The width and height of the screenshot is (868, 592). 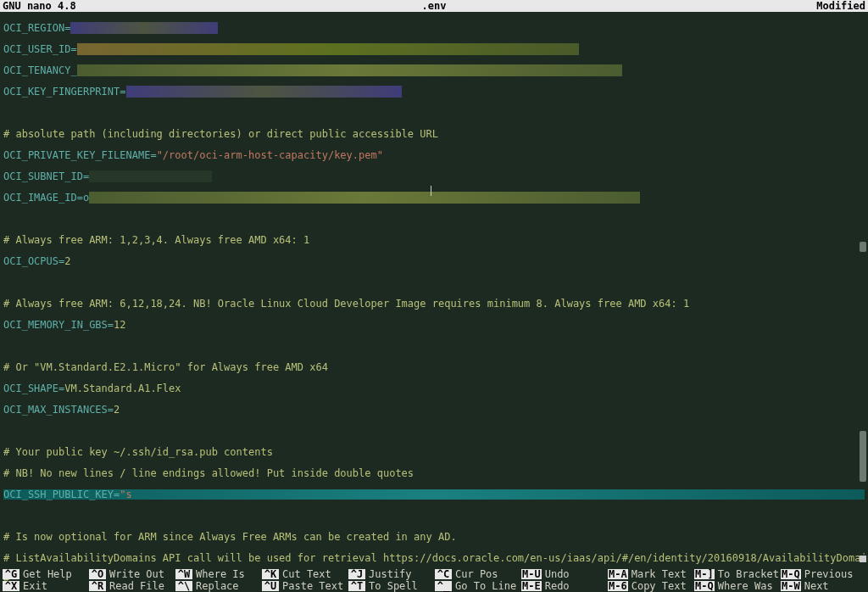 I want to click on help-exit: ^XExit, so click(x=45, y=586).